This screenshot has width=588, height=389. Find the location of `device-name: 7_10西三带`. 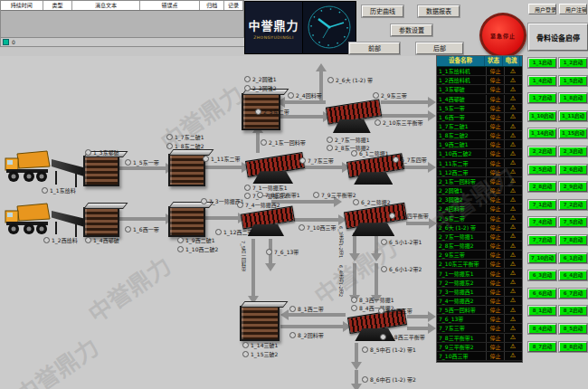

device-name: 7_10西三带 is located at coordinates (461, 356).